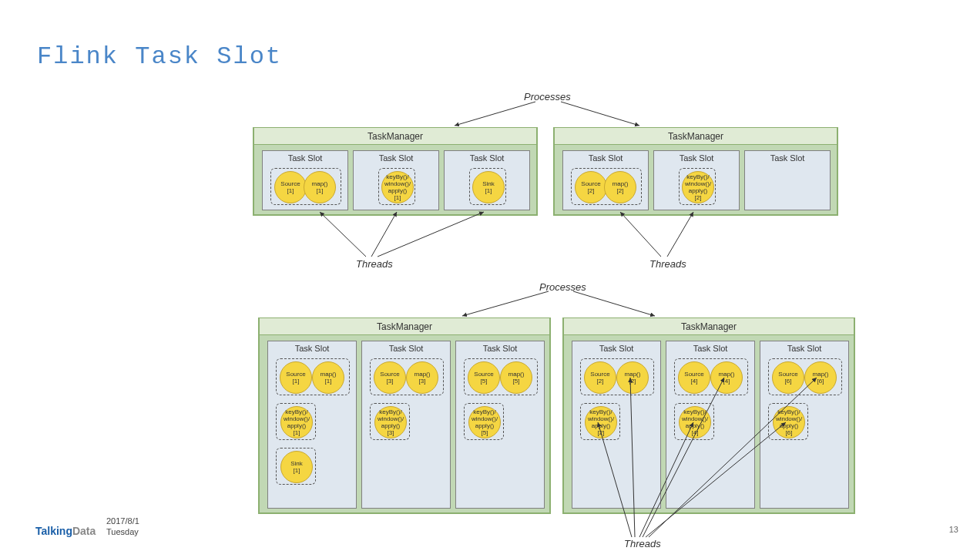 This screenshot has height=551, width=980. What do you see at coordinates (501, 377) in the screenshot?
I see `op-group: Source[5] map()[5]` at bounding box center [501, 377].